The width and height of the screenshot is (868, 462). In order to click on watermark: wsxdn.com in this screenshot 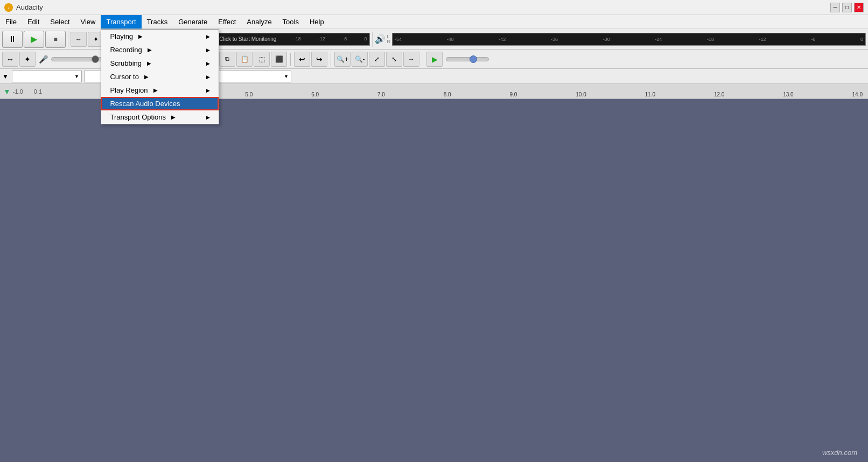, I will do `click(840, 452)`.